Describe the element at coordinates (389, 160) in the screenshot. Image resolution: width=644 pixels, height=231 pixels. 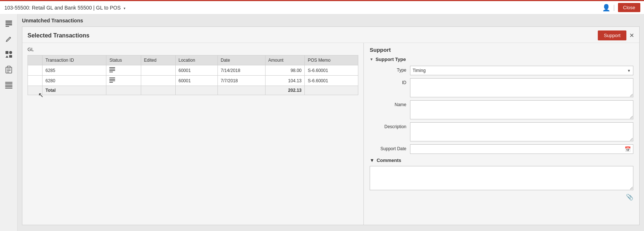
I see `comments-label: Comments` at that location.